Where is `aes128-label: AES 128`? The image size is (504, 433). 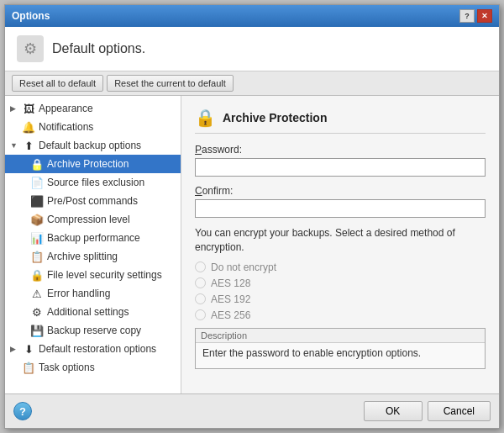 aes128-label: AES 128 is located at coordinates (230, 283).